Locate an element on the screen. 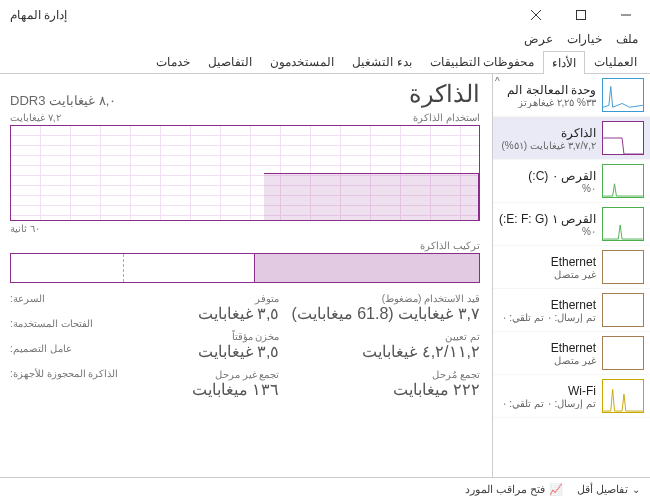  sidebar-eth0-sub: غير متصل is located at coordinates (546, 274).